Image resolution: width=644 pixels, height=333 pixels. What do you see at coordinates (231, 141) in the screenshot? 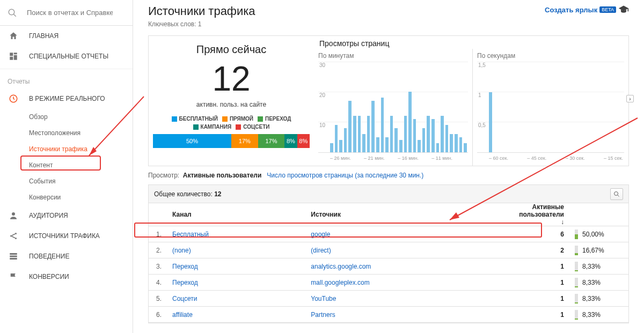
I see `channel-stacked-bar: 50%17%17%8%8%` at bounding box center [231, 141].